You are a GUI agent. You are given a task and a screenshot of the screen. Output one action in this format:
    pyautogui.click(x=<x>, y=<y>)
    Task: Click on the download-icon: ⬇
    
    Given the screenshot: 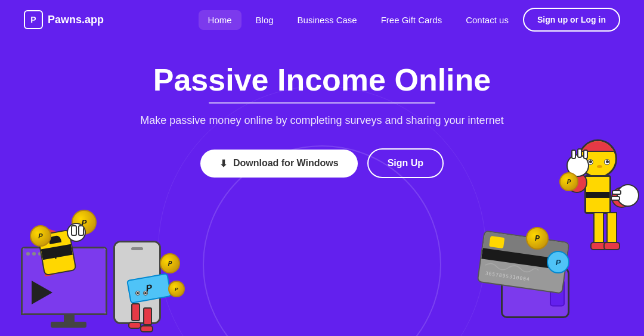 What is the action you would take?
    pyautogui.click(x=223, y=163)
    